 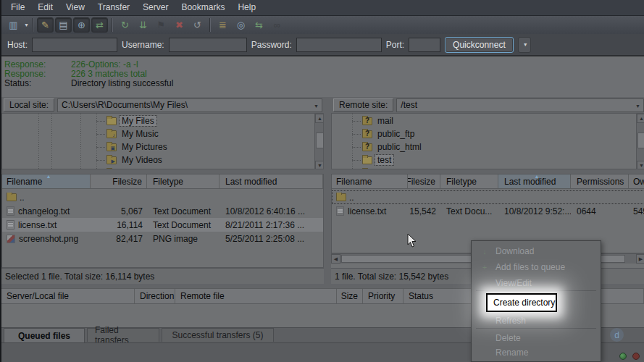 What do you see at coordinates (46, 181) in the screenshot?
I see `header-filename: Filename ▲` at bounding box center [46, 181].